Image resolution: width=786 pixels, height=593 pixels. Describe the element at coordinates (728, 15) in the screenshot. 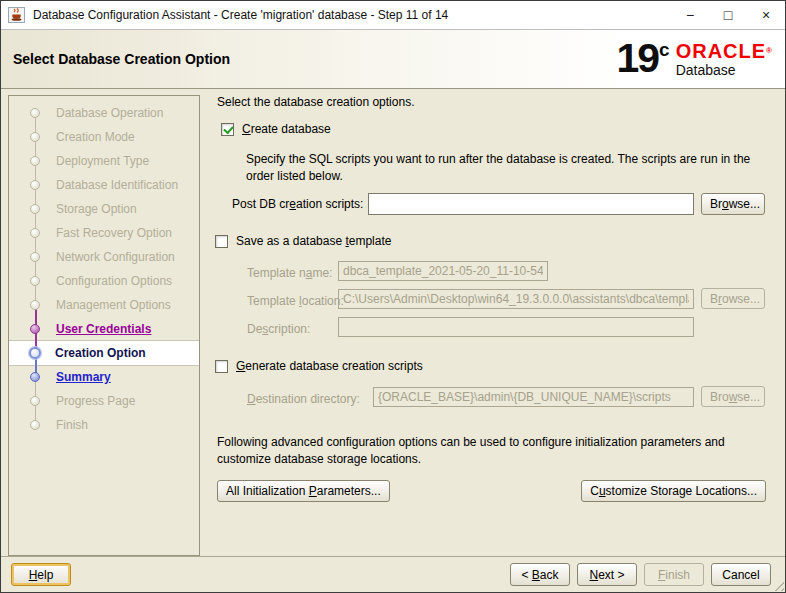

I see `maximize-icon: □` at that location.